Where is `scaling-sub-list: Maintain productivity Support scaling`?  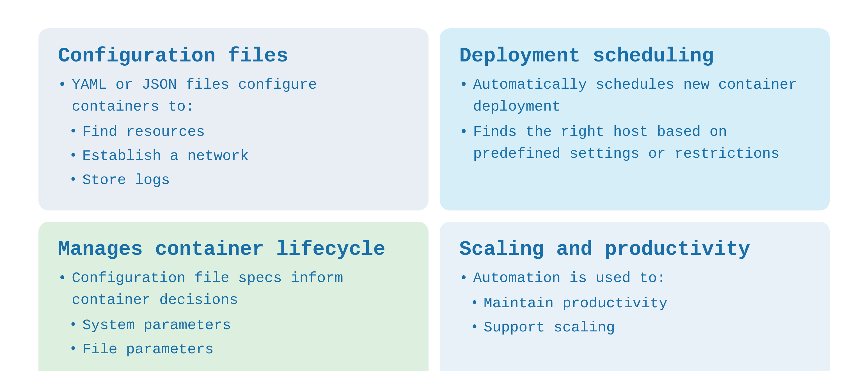
scaling-sub-list: Maintain productivity Support scaling is located at coordinates (635, 316).